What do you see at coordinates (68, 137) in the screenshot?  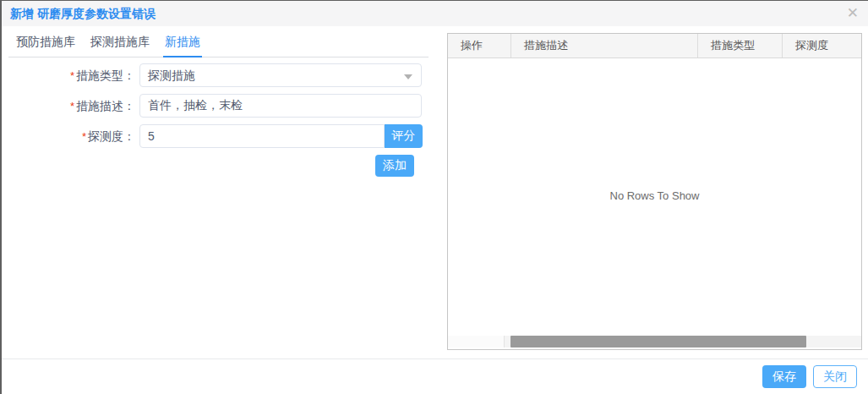 I see `detection-degree-label: *探测度：` at bounding box center [68, 137].